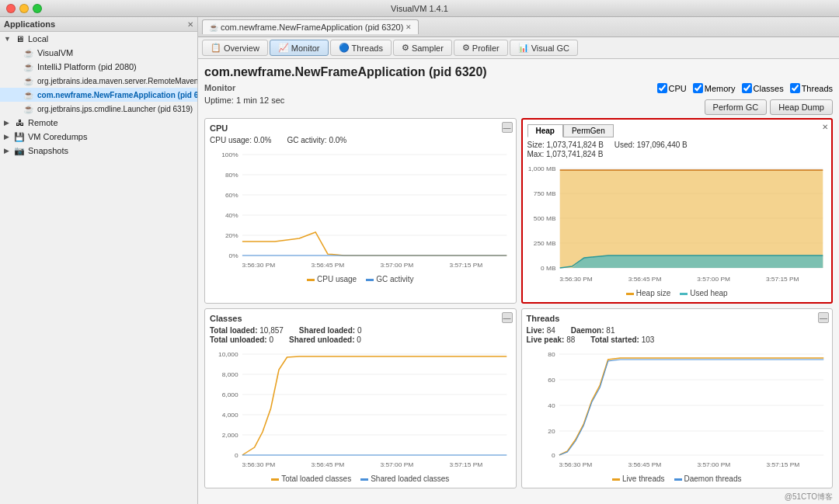  Describe the element at coordinates (507, 127) in the screenshot. I see `cpu-chart-minimize: —` at that location.